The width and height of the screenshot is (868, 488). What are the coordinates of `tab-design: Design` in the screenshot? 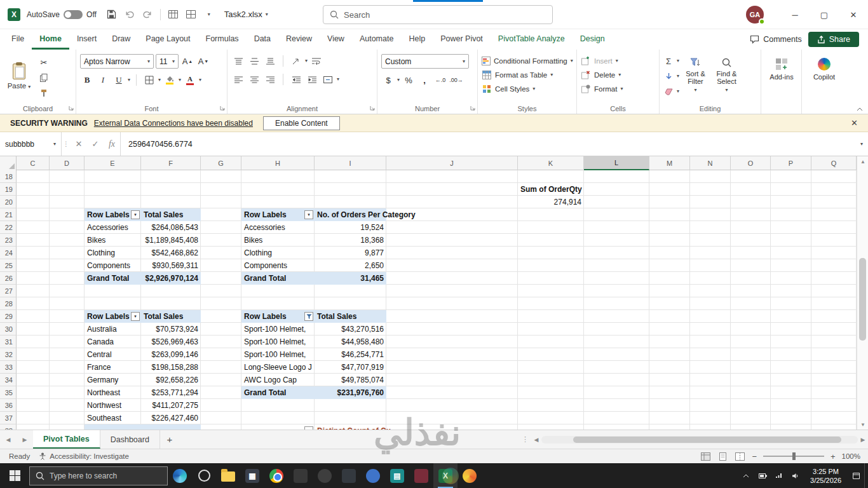 It's located at (592, 39).